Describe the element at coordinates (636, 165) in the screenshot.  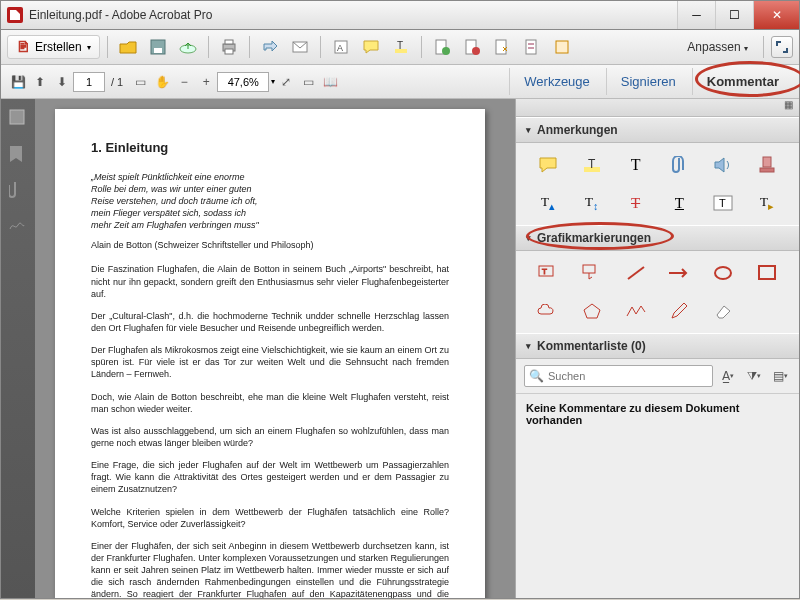
I see `text-tool: T` at that location.